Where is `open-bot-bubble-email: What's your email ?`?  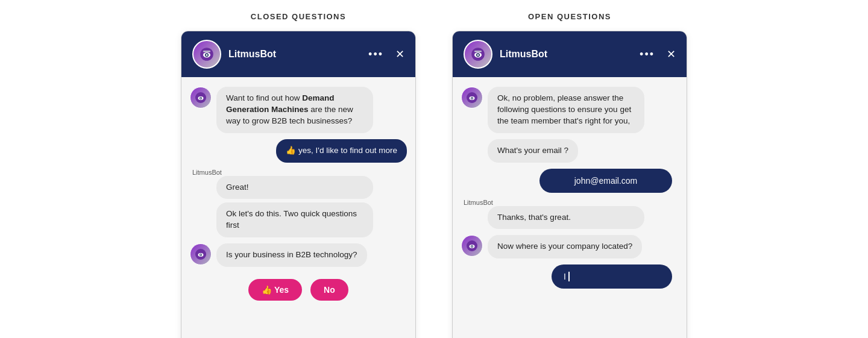
open-bot-bubble-email: What's your email ? is located at coordinates (533, 151).